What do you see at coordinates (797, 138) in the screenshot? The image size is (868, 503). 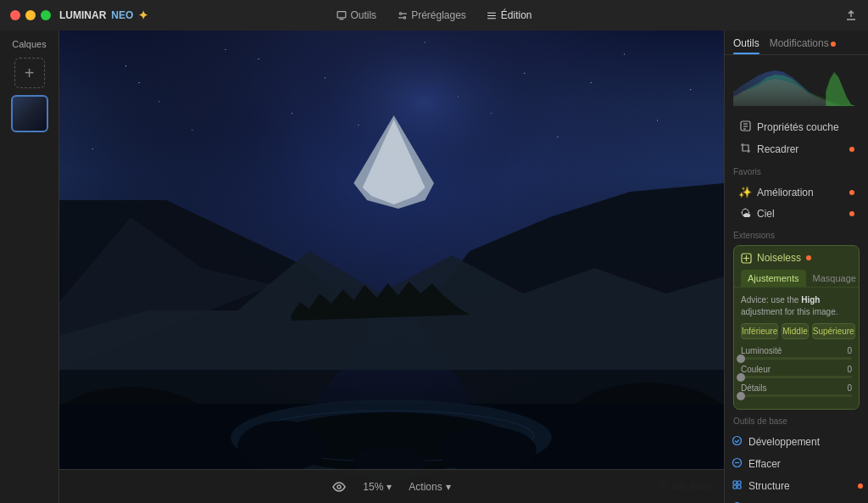 I see `tool-section-main: Propriétés couche Recadrer` at bounding box center [797, 138].